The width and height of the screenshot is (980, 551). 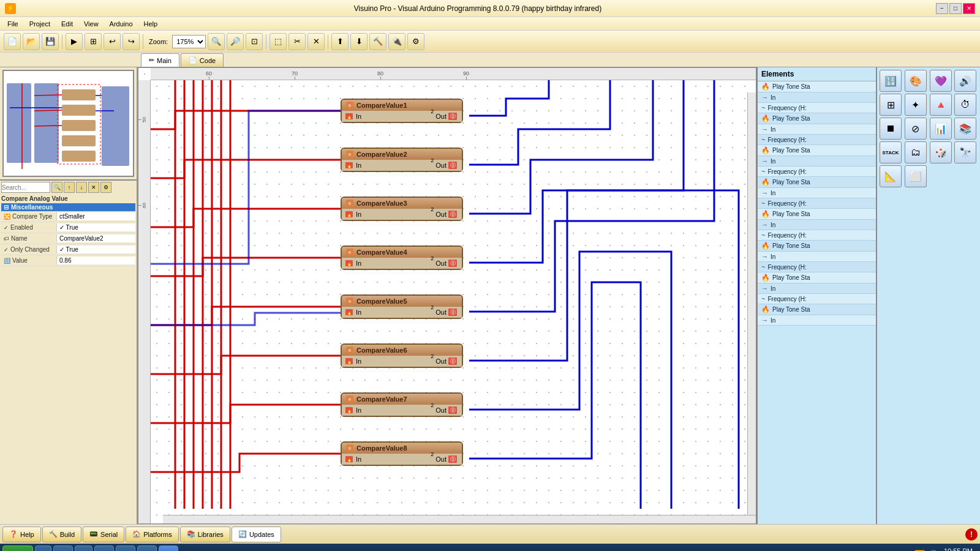 What do you see at coordinates (817, 108) in the screenshot?
I see `element-item-2: ~ Frequency (H:` at bounding box center [817, 108].